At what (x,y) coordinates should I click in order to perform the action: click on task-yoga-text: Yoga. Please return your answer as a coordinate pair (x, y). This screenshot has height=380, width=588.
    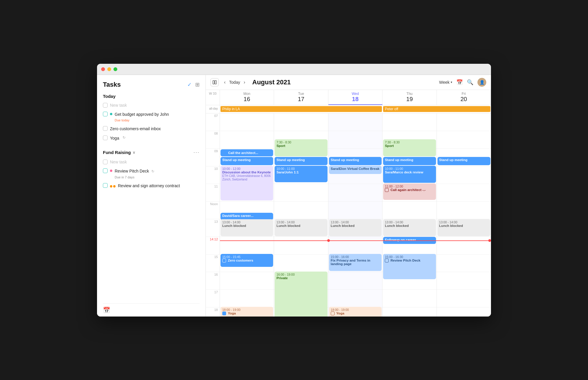
    Looking at the image, I should click on (115, 138).